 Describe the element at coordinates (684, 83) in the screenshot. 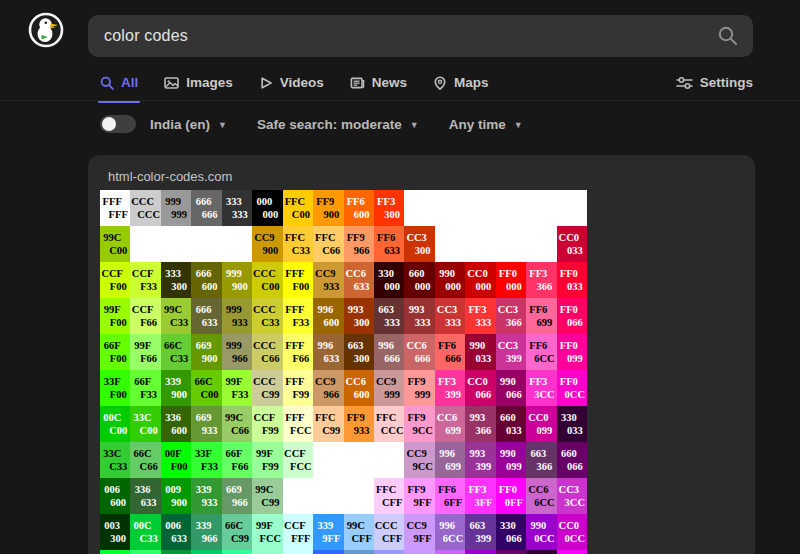

I see `sliders-icon` at that location.